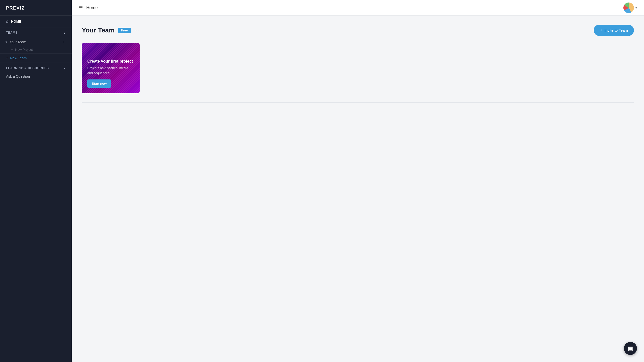  I want to click on home-icon: ⌂, so click(7, 21).